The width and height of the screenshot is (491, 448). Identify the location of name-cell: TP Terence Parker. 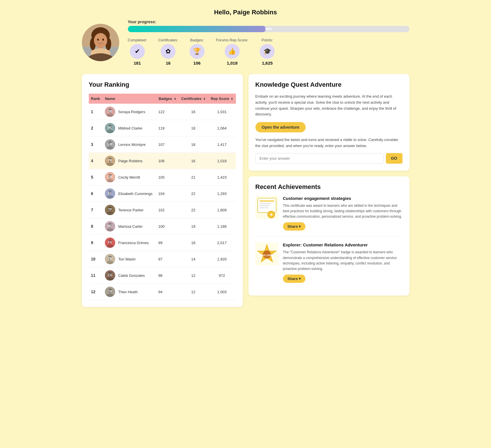
(129, 210).